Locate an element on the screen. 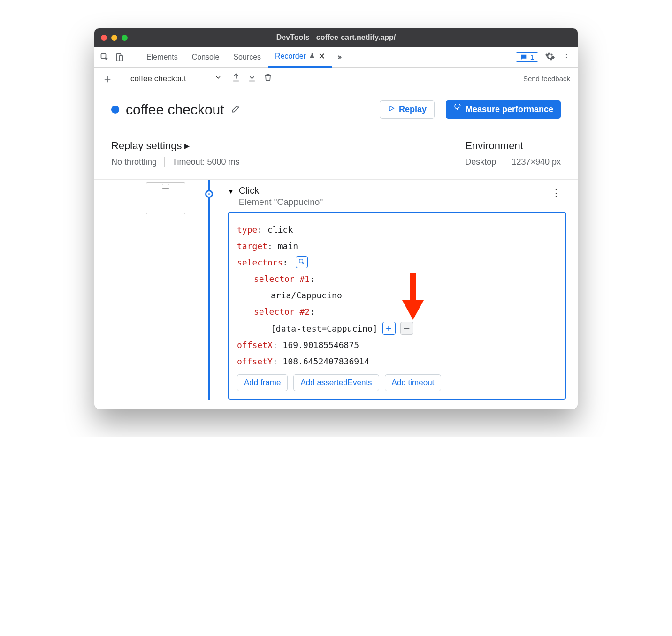 This screenshot has height=636, width=672. viewport-value: 1237×940 px is located at coordinates (536, 162).